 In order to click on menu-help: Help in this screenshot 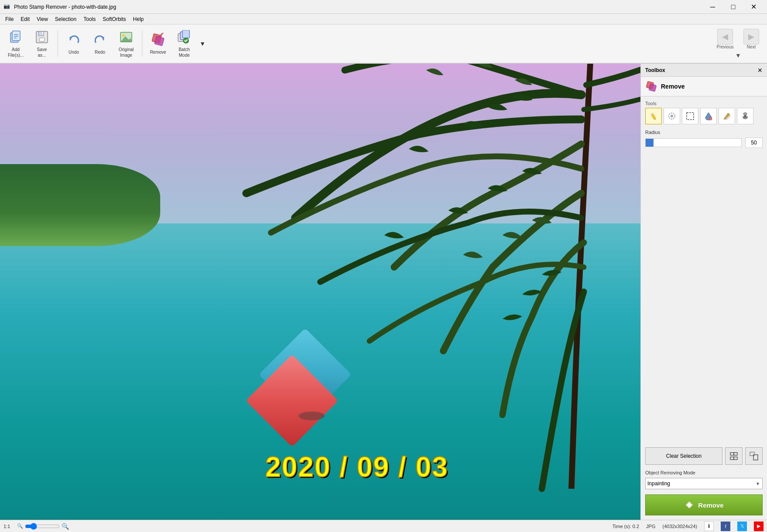, I will do `click(139, 19)`.